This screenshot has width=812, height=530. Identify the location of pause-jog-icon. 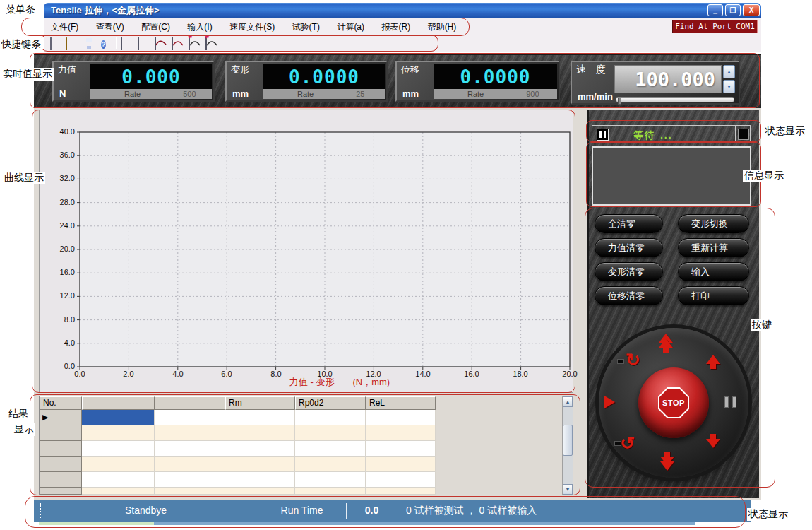
(730, 402).